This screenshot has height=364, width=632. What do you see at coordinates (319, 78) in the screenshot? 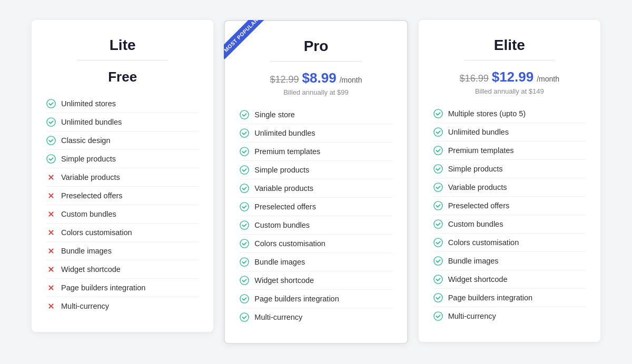
I see `price-discounted: $8.99` at bounding box center [319, 78].